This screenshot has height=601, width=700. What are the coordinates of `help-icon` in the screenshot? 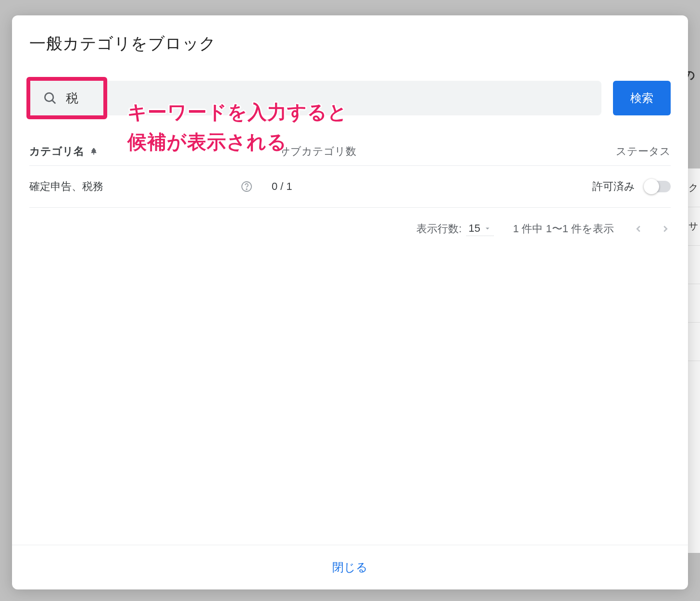 It's located at (247, 187).